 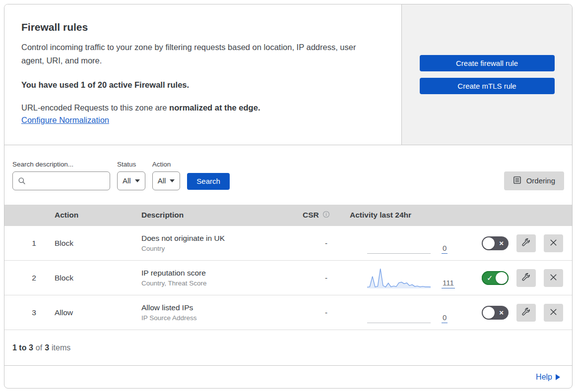 What do you see at coordinates (167, 175) in the screenshot?
I see `action-group: Action All` at bounding box center [167, 175].